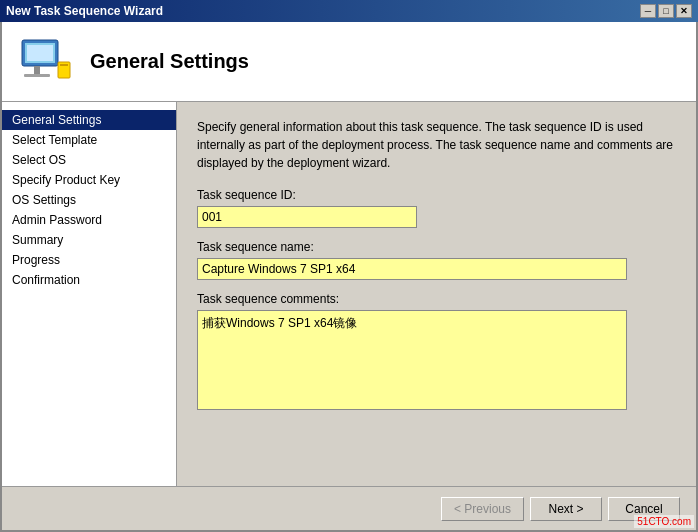 The width and height of the screenshot is (698, 532). I want to click on task-sequence-id-group: Task sequence ID:, so click(436, 208).